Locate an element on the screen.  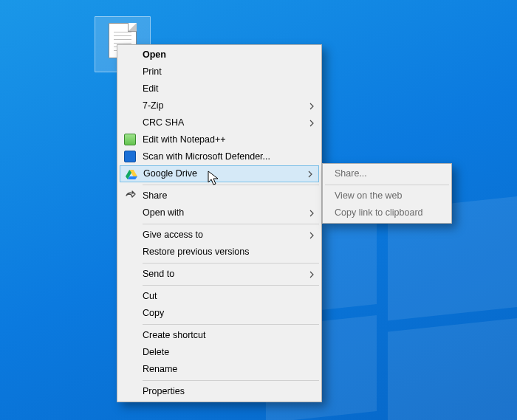
submenu-item-view-web: View on the web is located at coordinates (387, 196).